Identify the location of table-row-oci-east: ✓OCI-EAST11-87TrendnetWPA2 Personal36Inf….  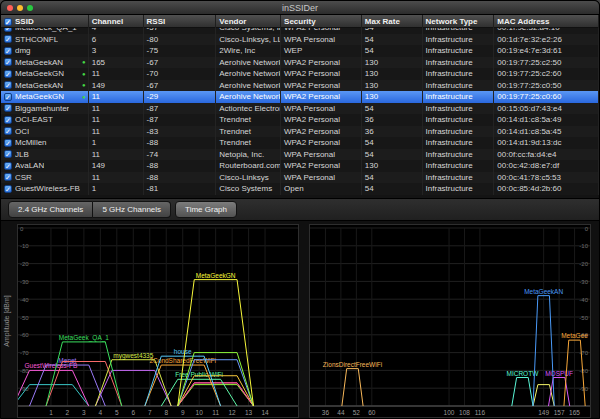
(300, 120).